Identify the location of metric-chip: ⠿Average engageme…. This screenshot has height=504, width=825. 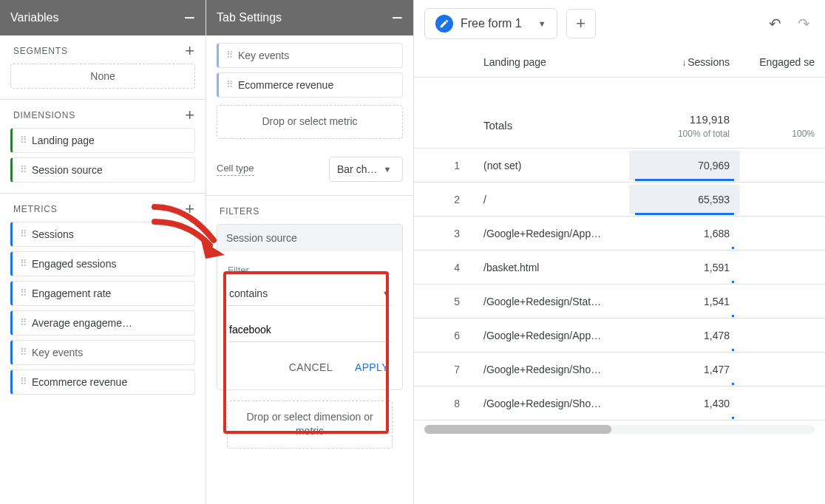
(103, 323).